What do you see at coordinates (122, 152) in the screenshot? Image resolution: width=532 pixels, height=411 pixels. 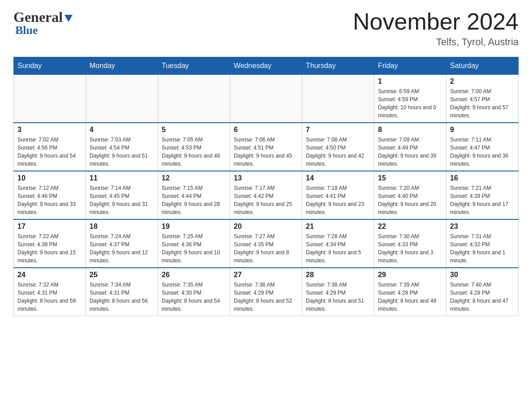 I see `day-info: Sunrise: 7:03 AMSunset: 4:54 PMDaylight:…` at bounding box center [122, 152].